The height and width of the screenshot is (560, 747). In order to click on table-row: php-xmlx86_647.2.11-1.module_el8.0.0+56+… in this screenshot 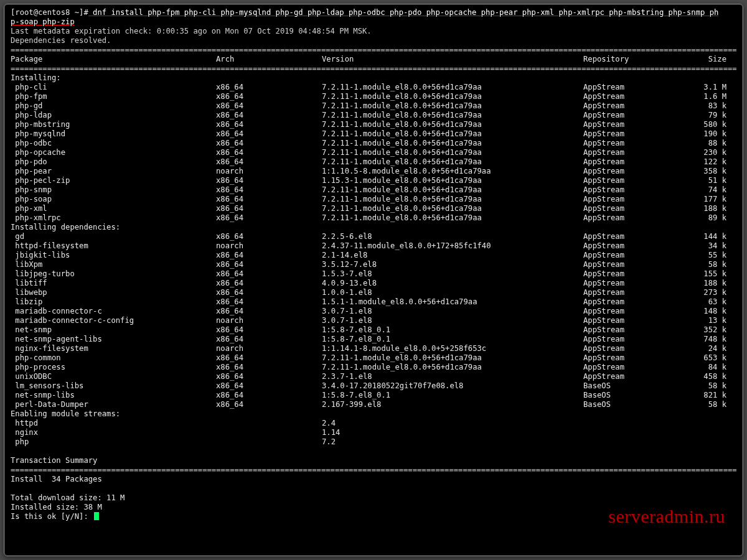, I will do `click(374, 209)`.